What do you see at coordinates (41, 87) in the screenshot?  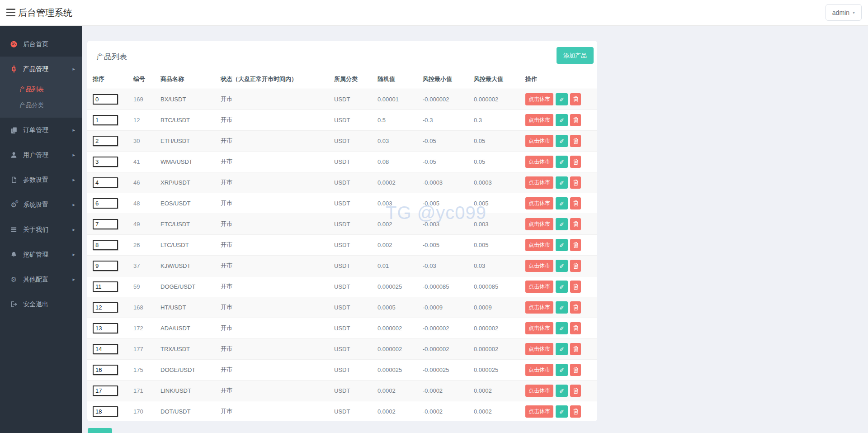 I see `sidebar-open-group: B产品管理▸产品列表产品分类` at bounding box center [41, 87].